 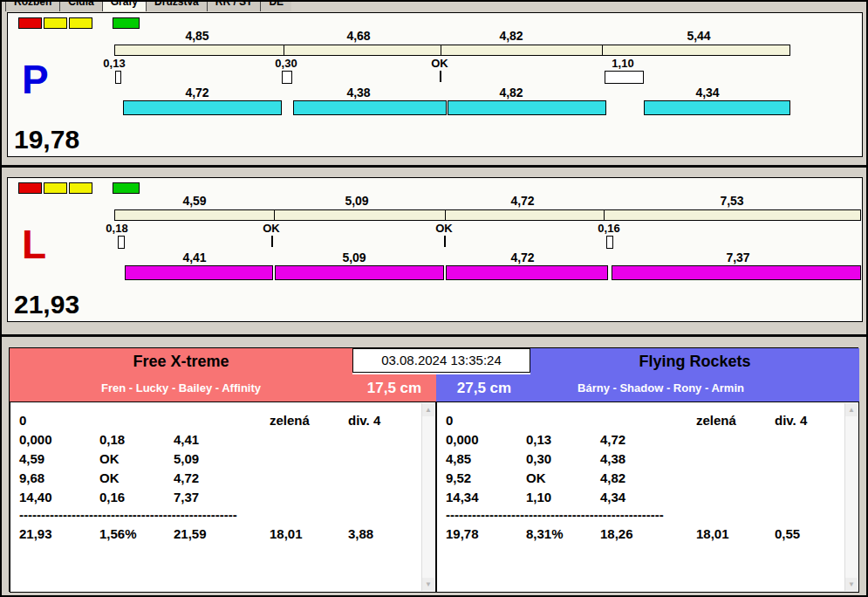 What do you see at coordinates (694, 361) in the screenshot?
I see `right-team-header: Flying Rockets` at bounding box center [694, 361].